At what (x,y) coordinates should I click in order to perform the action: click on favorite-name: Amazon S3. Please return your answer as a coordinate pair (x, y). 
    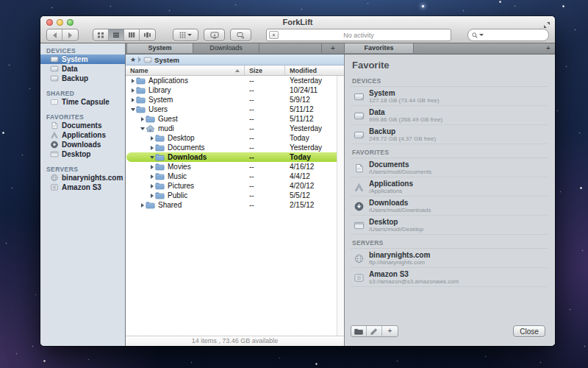
    Looking at the image, I should click on (459, 274).